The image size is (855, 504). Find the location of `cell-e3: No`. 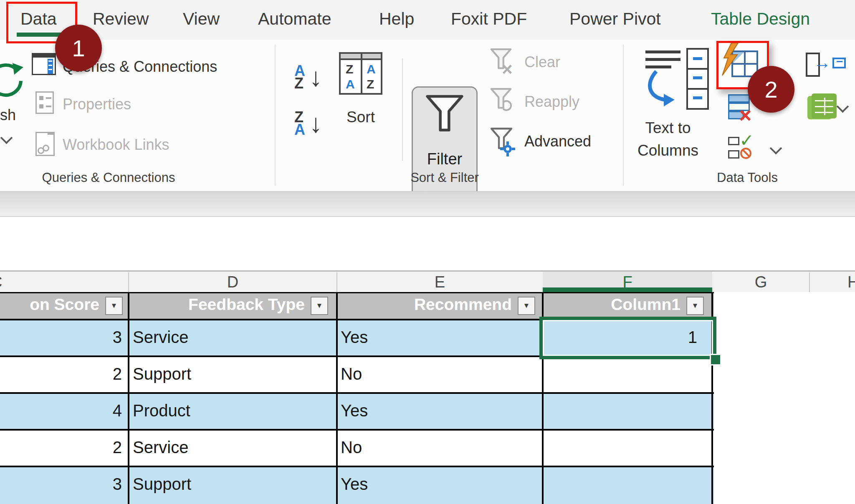

cell-e3: No is located at coordinates (352, 374).